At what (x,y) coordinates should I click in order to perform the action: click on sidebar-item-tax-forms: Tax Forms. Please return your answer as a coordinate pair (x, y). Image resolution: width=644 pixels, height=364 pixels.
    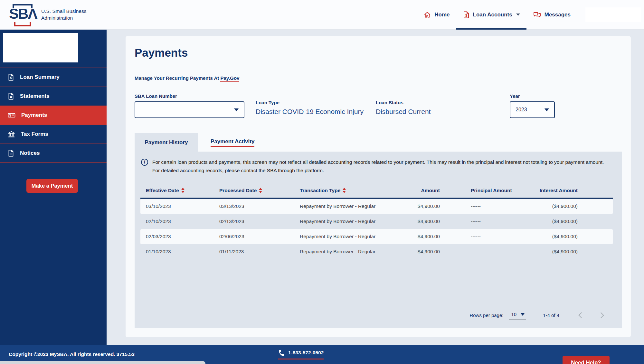
    Looking at the image, I should click on (53, 134).